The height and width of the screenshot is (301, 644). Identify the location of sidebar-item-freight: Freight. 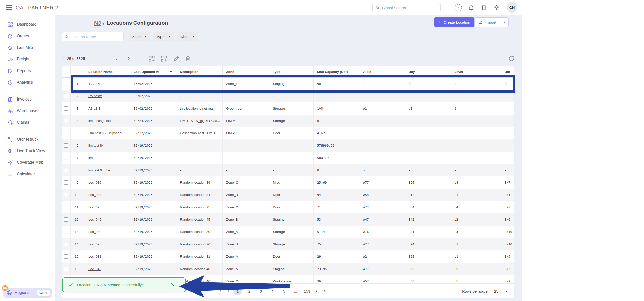
(27, 59).